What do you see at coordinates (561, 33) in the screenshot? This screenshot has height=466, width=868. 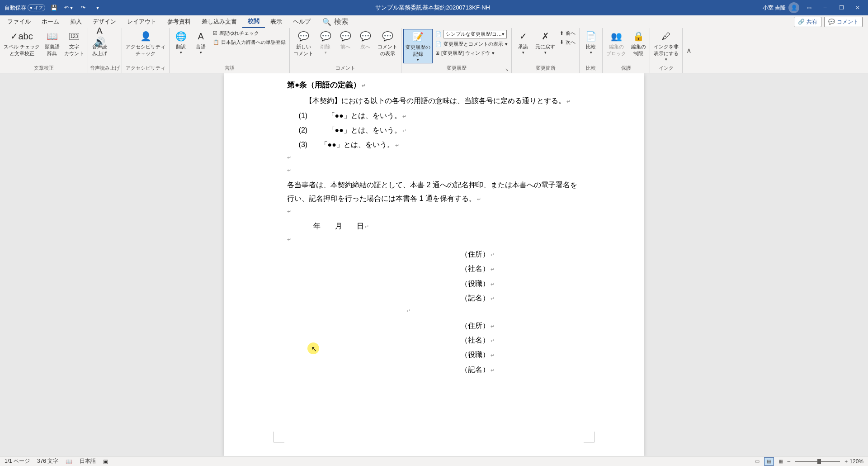 I see `prev-icon: ⬆` at bounding box center [561, 33].